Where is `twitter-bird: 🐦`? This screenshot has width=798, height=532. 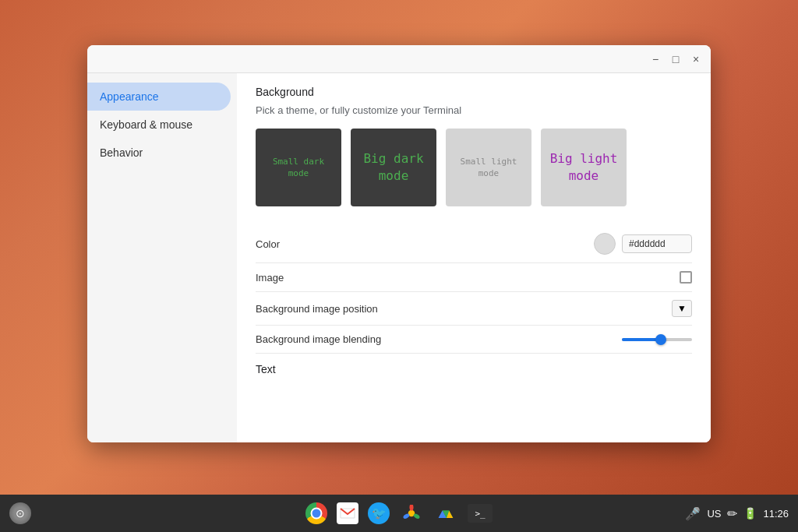
twitter-bird: 🐦 is located at coordinates (379, 513).